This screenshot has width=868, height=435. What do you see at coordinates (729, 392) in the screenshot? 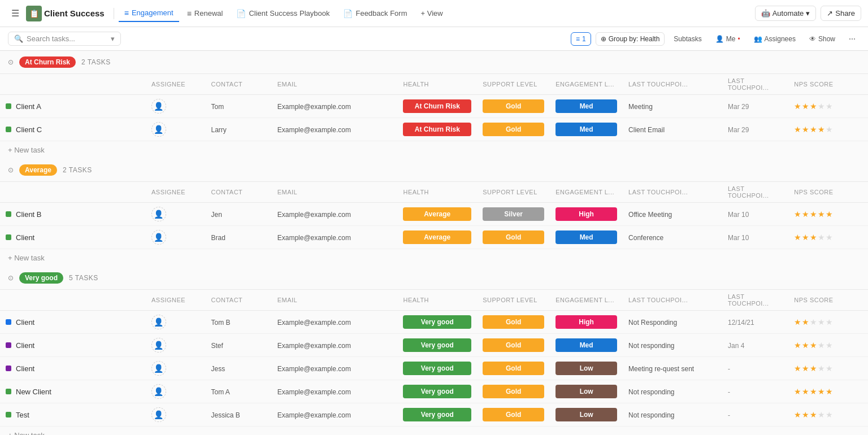
I see `touch2-value: -` at bounding box center [729, 392].